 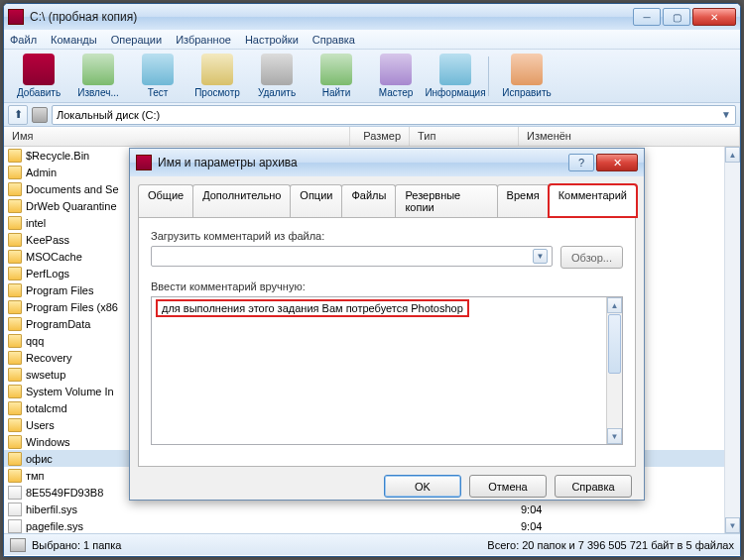 I want to click on tab-1: Дополнительно, so click(x=242, y=200).